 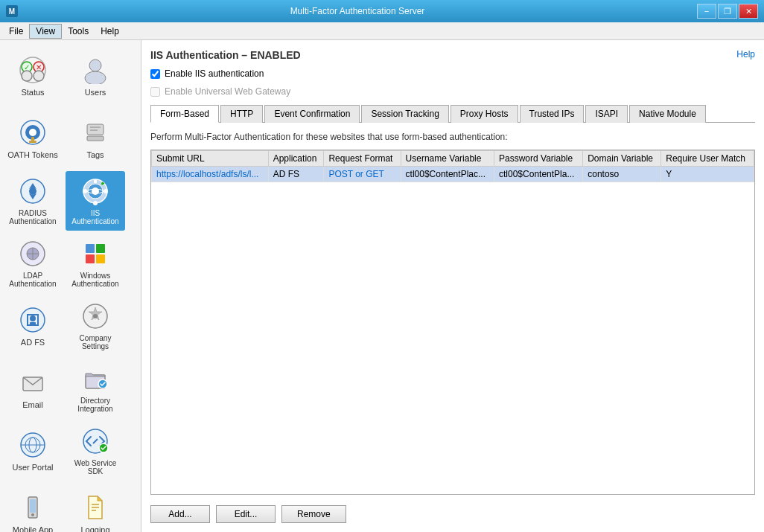 What do you see at coordinates (362, 159) in the screenshot?
I see `col-request-format: Request Format` at bounding box center [362, 159].